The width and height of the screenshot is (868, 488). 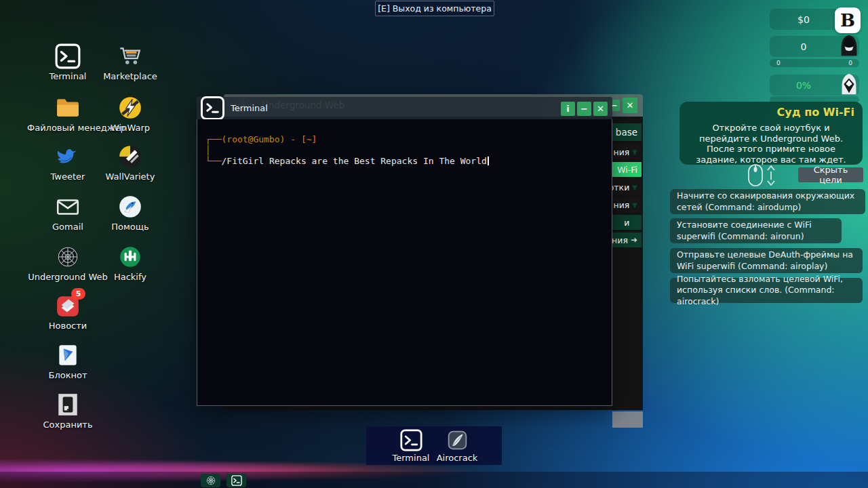 I want to click on task-item: Начните со сканирования окружающих сетей…, so click(x=768, y=202).